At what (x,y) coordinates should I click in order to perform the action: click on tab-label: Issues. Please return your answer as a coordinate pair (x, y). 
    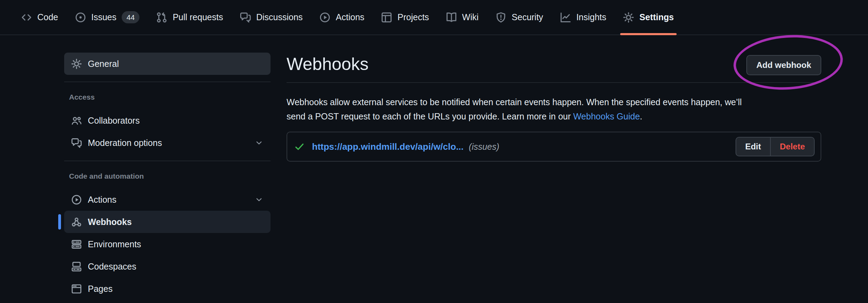
    Looking at the image, I should click on (104, 17).